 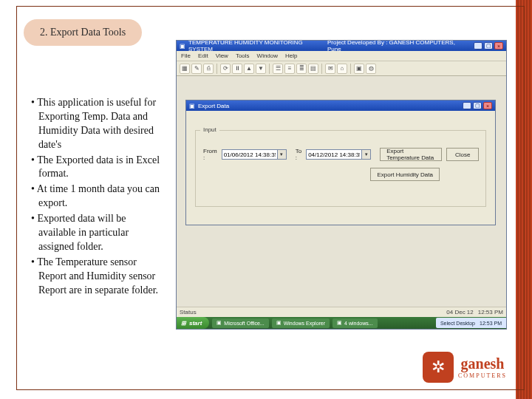 I want to click on to-date-input, so click(x=334, y=154).